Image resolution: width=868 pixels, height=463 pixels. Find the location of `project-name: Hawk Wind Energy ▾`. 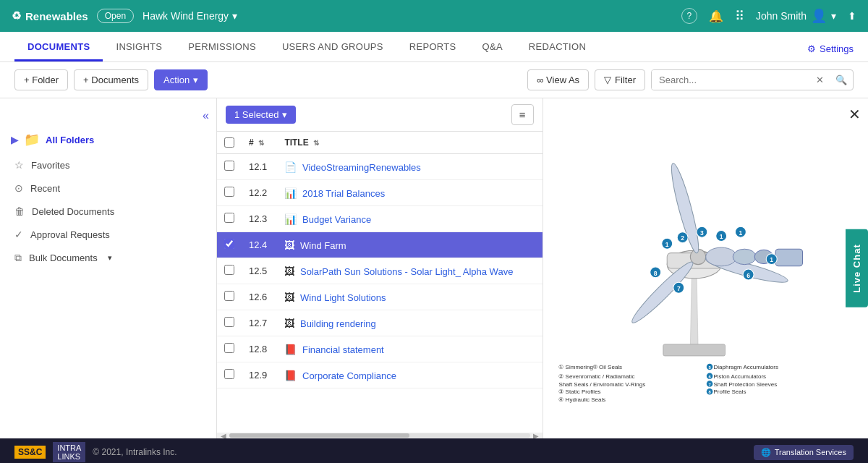

project-name: Hawk Wind Energy ▾ is located at coordinates (190, 16).